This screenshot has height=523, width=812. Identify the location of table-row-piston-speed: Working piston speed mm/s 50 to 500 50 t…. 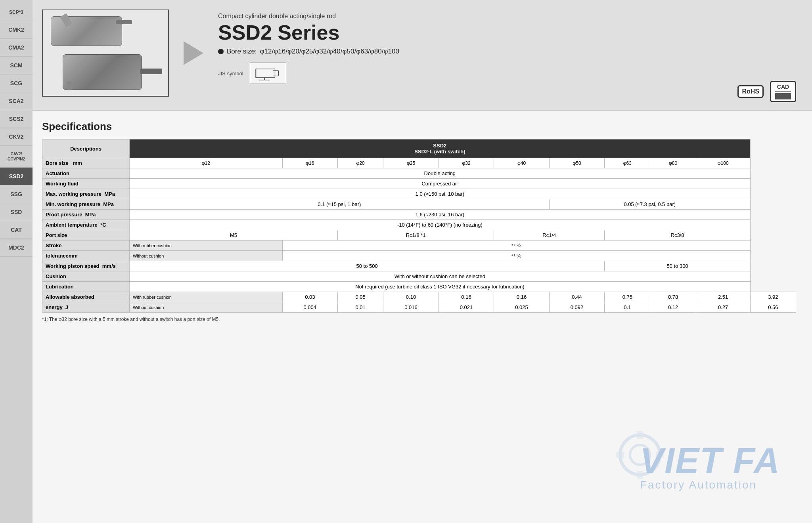
(419, 266).